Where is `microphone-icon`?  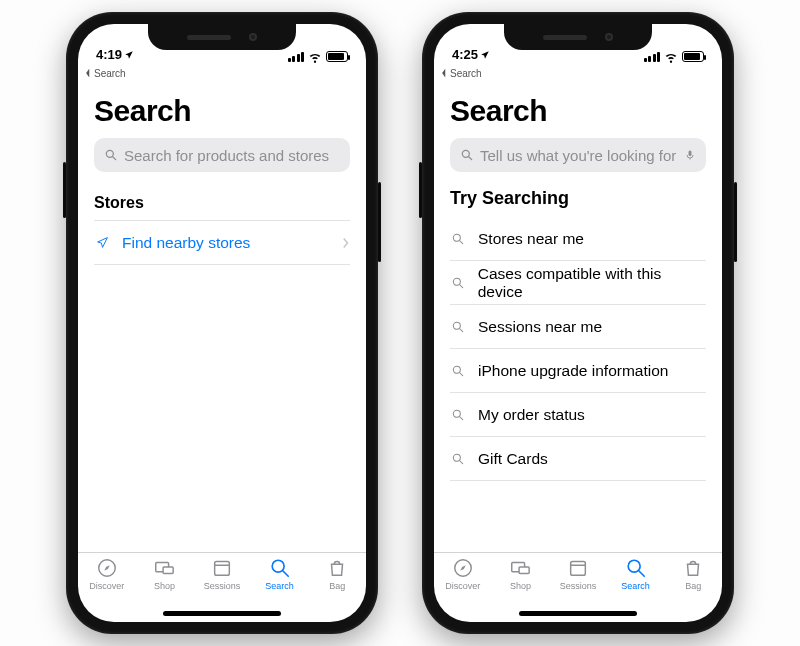
microphone-icon is located at coordinates (690, 155).